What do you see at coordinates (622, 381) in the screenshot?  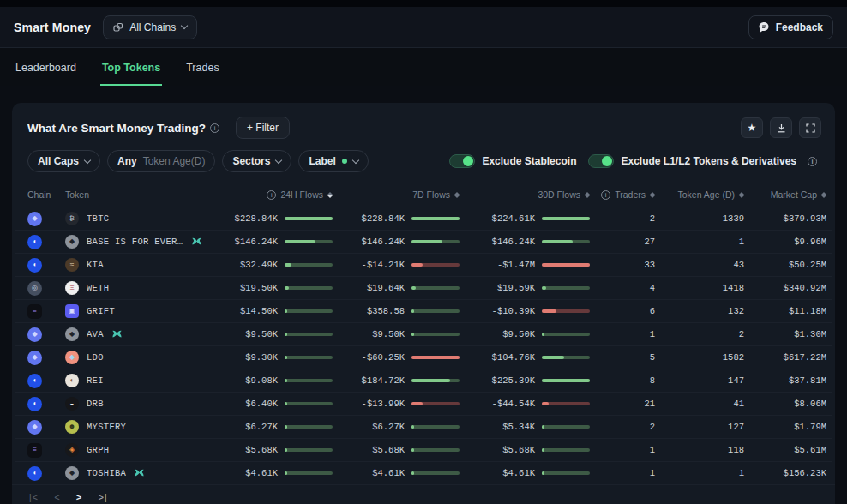 I see `traders-value: 8` at bounding box center [622, 381].